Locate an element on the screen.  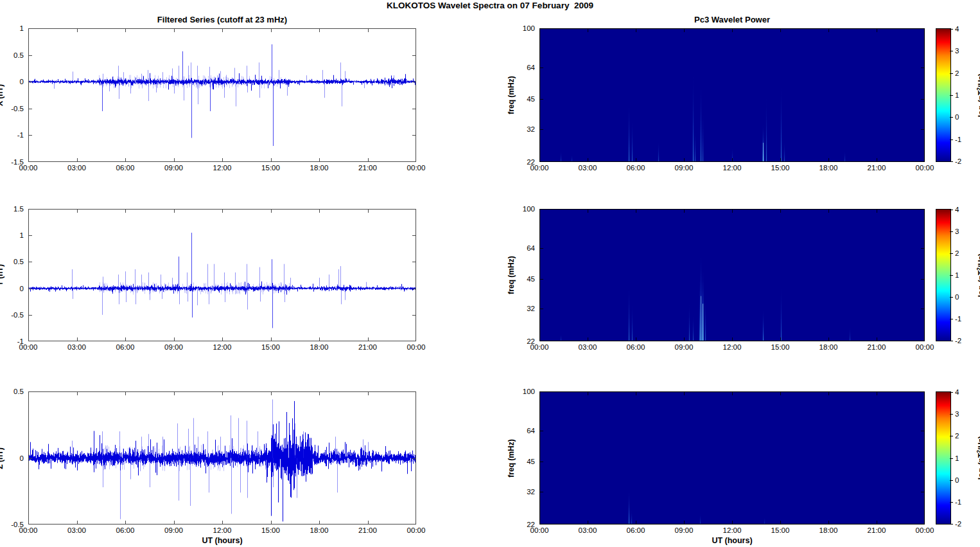
wavelet-x-spectrogram is located at coordinates (732, 95).